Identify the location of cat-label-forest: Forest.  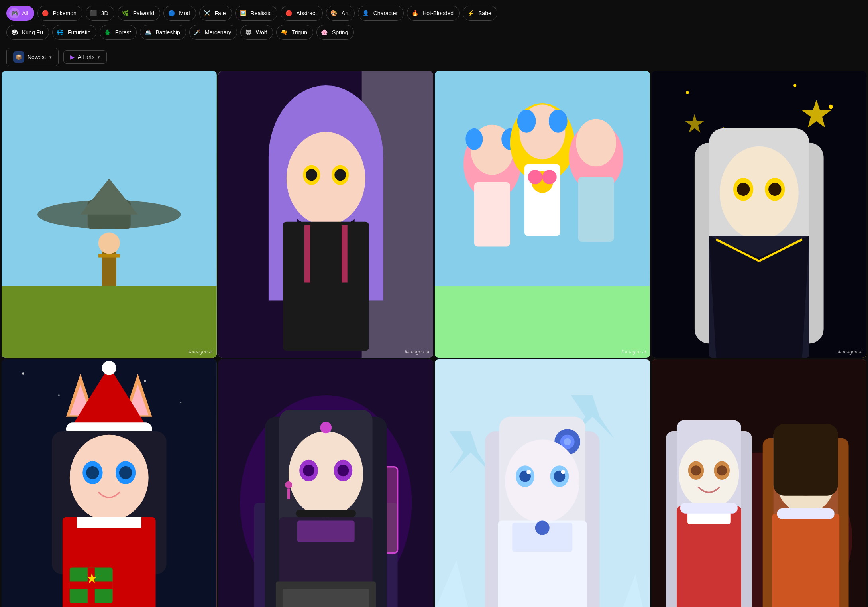
(123, 32).